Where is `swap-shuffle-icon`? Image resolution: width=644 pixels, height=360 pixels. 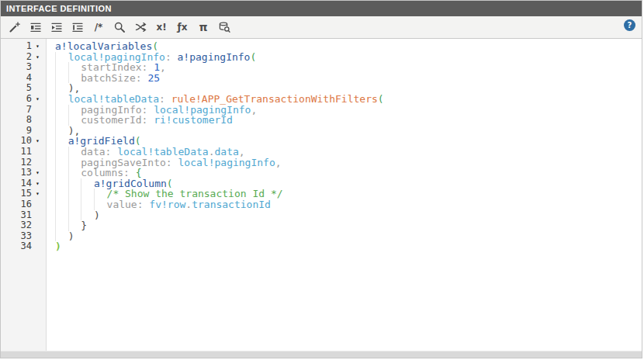 swap-shuffle-icon is located at coordinates (140, 27).